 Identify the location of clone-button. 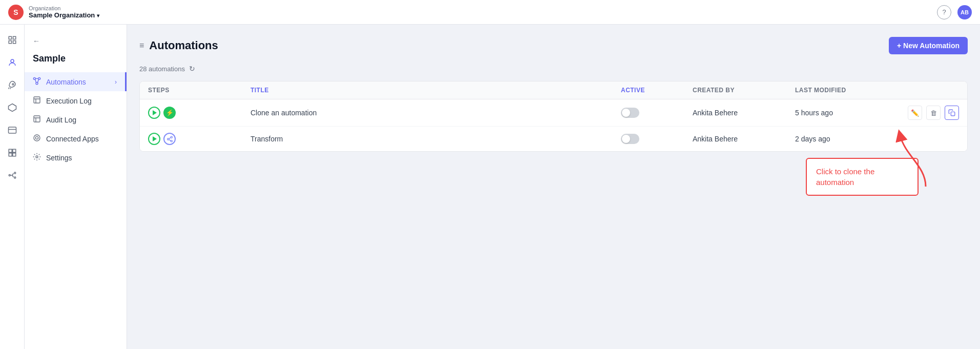
(952, 113).